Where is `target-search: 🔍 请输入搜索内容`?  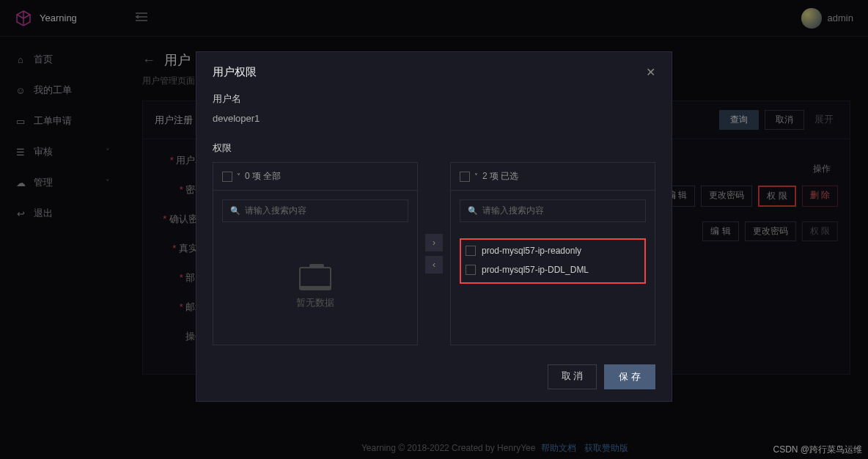 target-search: 🔍 请输入搜索内容 is located at coordinates (553, 211).